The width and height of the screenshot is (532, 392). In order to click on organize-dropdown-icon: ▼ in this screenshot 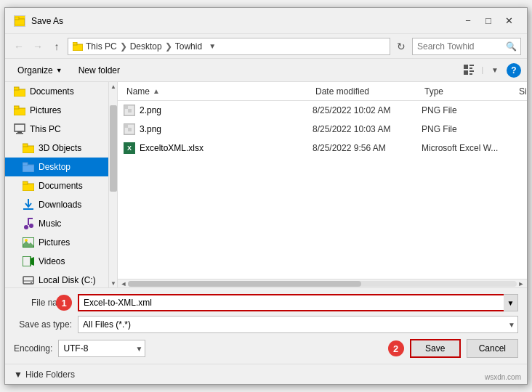, I will do `click(60, 70)`.